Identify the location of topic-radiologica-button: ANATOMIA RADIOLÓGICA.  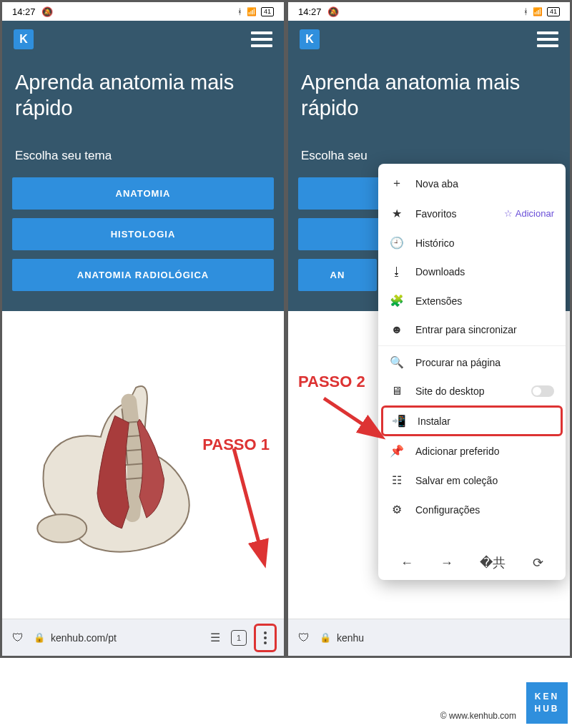
(143, 275).